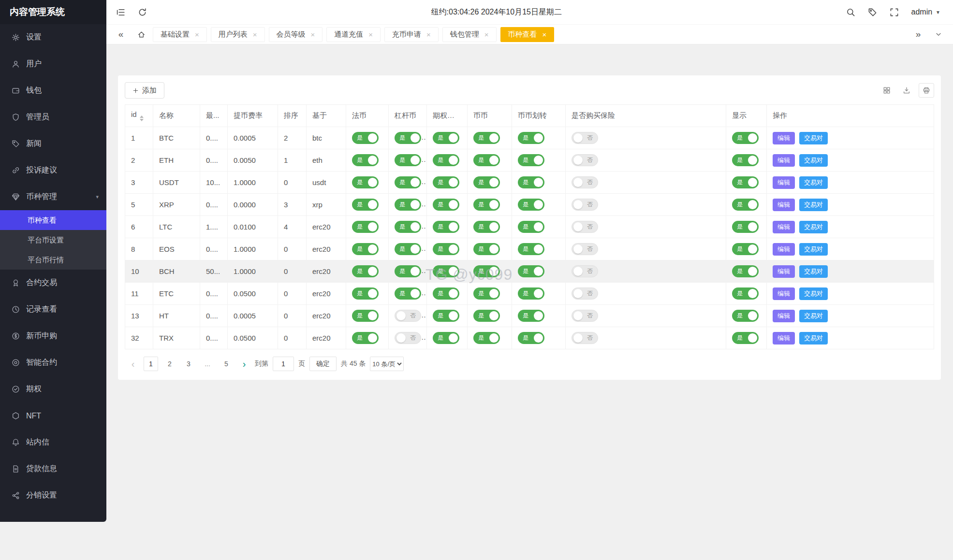  Describe the element at coordinates (53, 496) in the screenshot. I see `sidebar-item-distribution: 分销设置` at that location.